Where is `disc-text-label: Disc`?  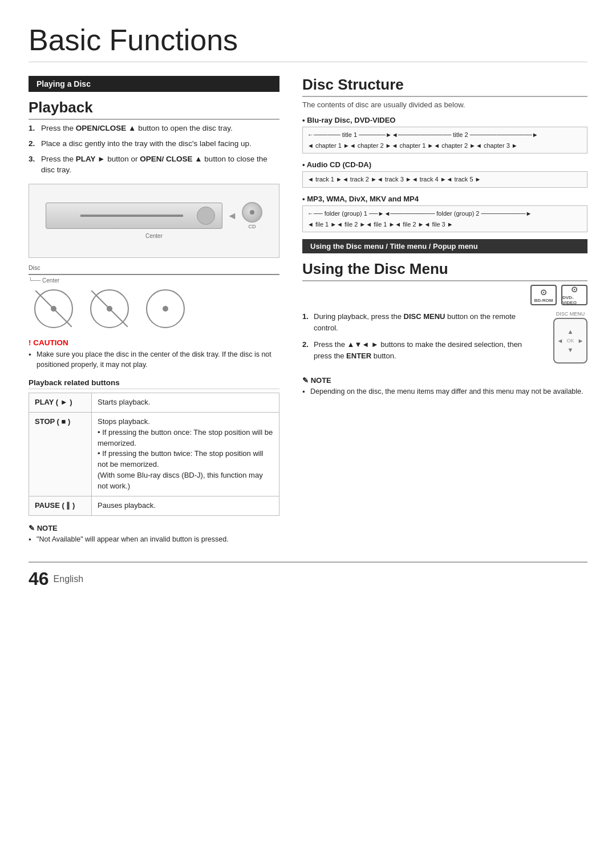
disc-text-label: Disc is located at coordinates (34, 268).